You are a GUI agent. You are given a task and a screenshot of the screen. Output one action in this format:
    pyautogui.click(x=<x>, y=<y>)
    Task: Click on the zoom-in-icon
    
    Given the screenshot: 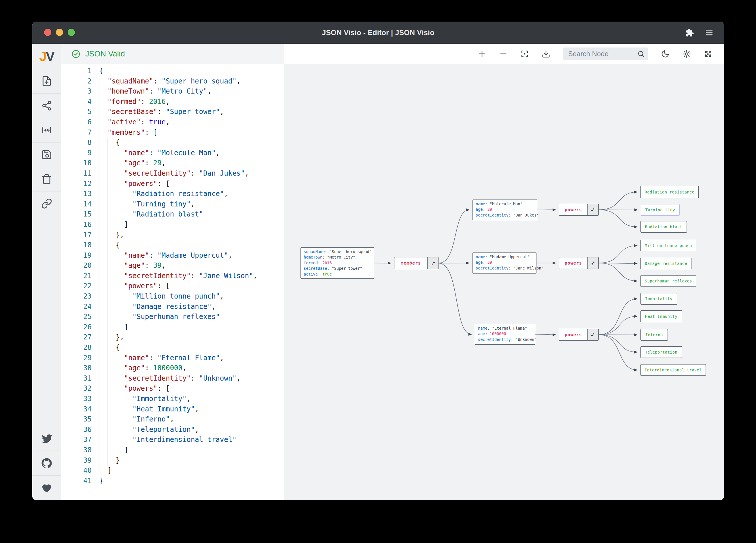 What is the action you would take?
    pyautogui.click(x=482, y=54)
    